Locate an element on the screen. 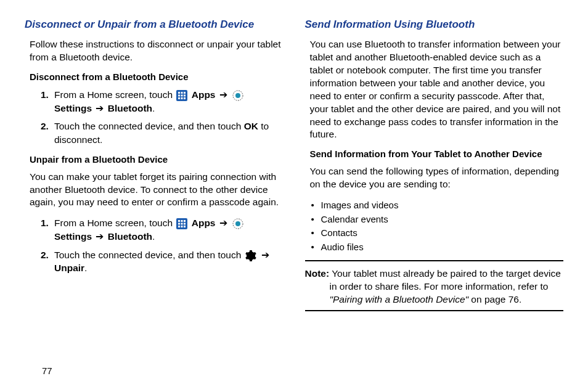 The height and width of the screenshot is (392, 588). note-ref: "Pairing with a Bluetooth Device" is located at coordinates (399, 300).